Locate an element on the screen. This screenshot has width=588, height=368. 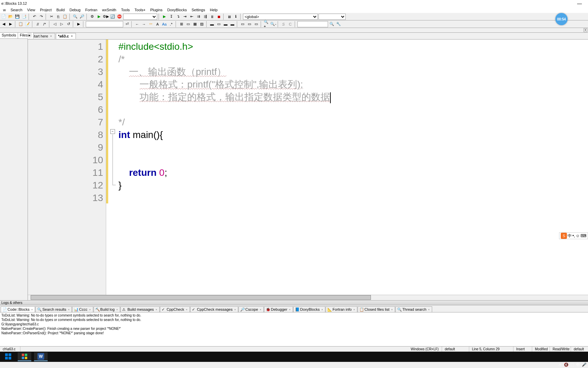
next-instr-button: ⇉ is located at coordinates (198, 17).